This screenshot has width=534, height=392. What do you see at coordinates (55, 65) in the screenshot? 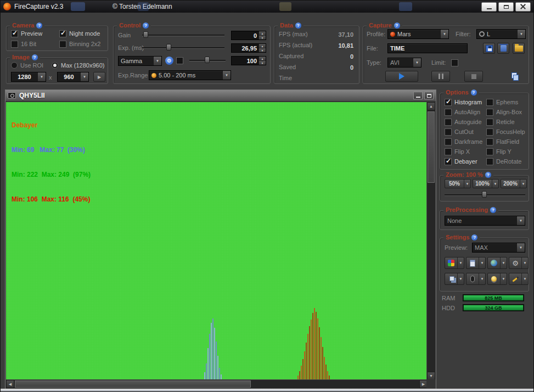
I see `max-resolution-radio` at bounding box center [55, 65].